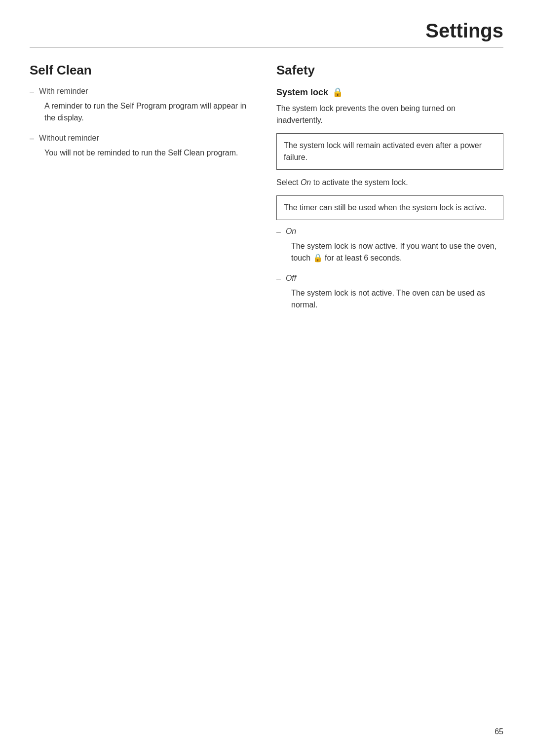 The image size is (533, 756). What do you see at coordinates (138, 70) in the screenshot?
I see `self-clean-title: Self Clean` at bounding box center [138, 70].